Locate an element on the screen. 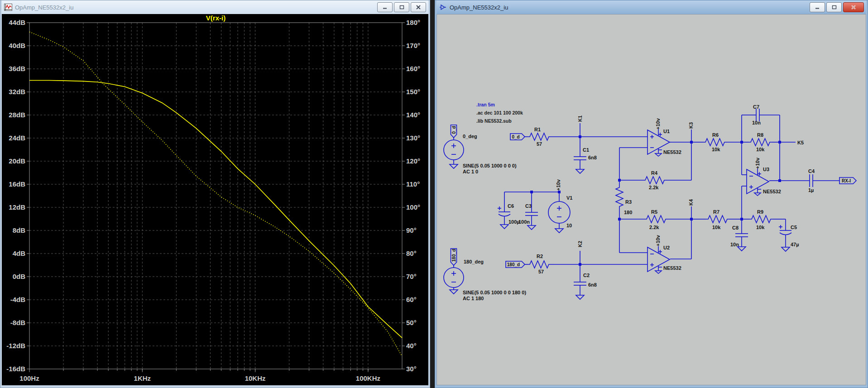  port-input-180d: 180_d is located at coordinates (515, 264).